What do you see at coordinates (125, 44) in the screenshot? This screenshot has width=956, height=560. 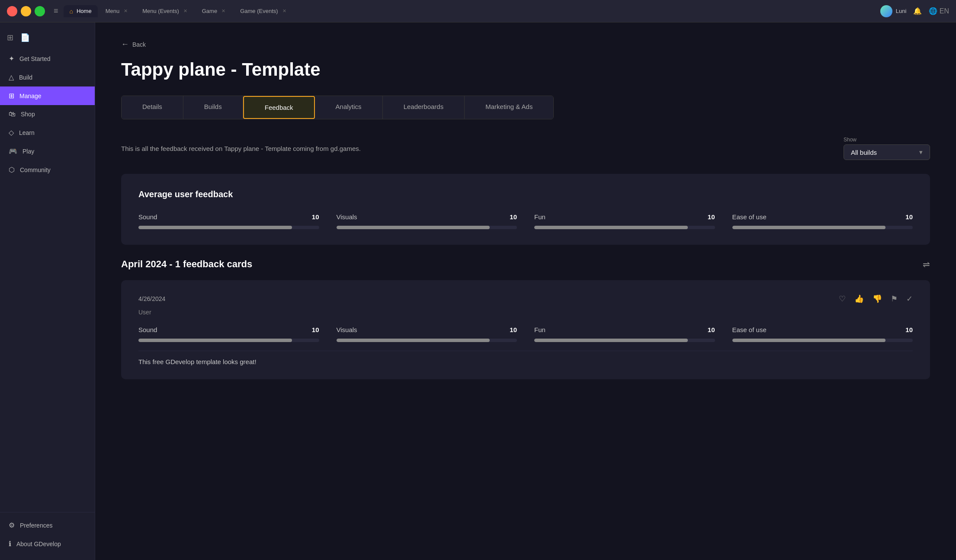 I see `back-arrow-icon: ←` at bounding box center [125, 44].